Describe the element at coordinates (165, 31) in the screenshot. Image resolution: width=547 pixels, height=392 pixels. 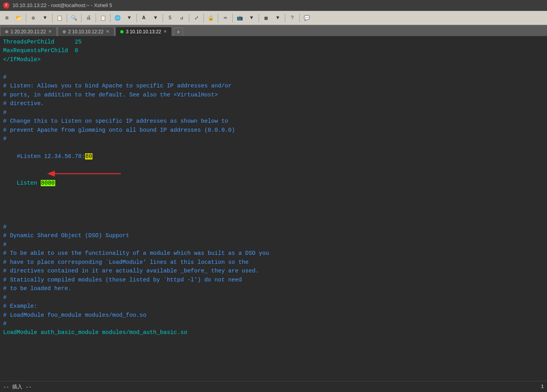
I see `tab-3-close: ✕` at that location.